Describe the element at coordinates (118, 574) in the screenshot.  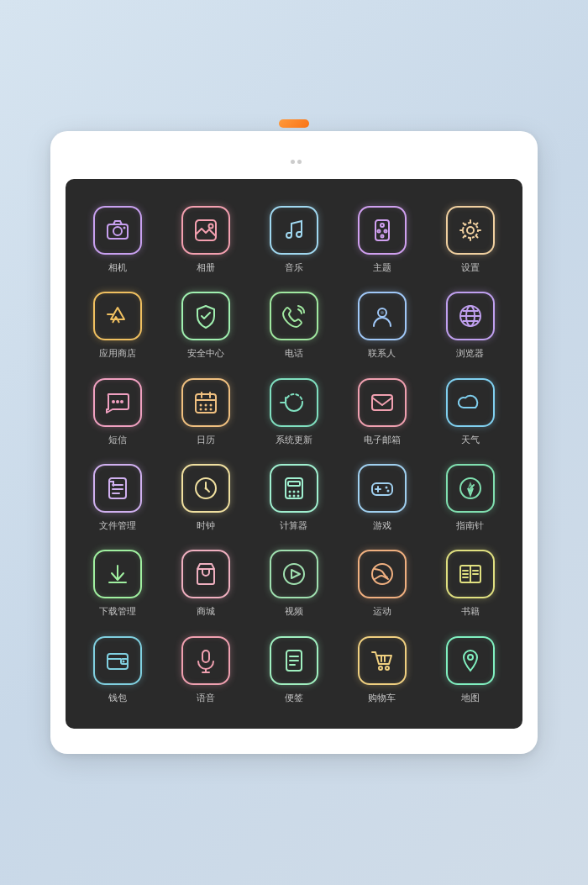
I see `icon-circle-download` at that location.